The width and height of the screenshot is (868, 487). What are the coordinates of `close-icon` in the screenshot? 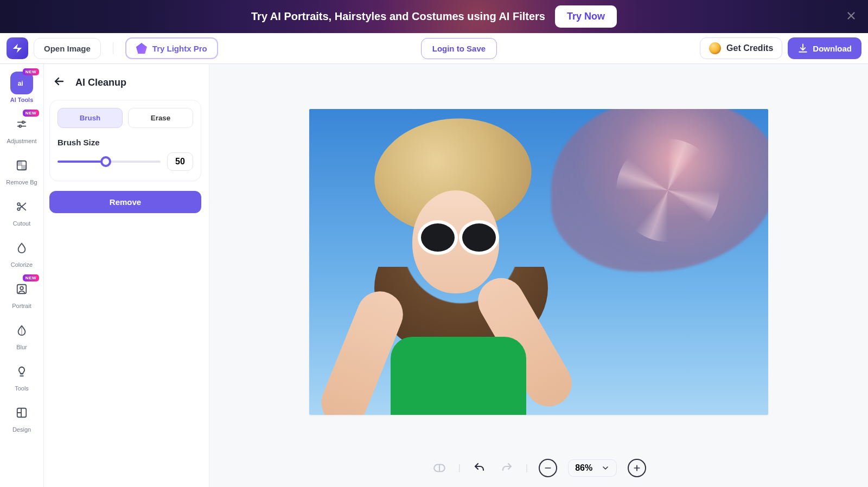 It's located at (851, 17).